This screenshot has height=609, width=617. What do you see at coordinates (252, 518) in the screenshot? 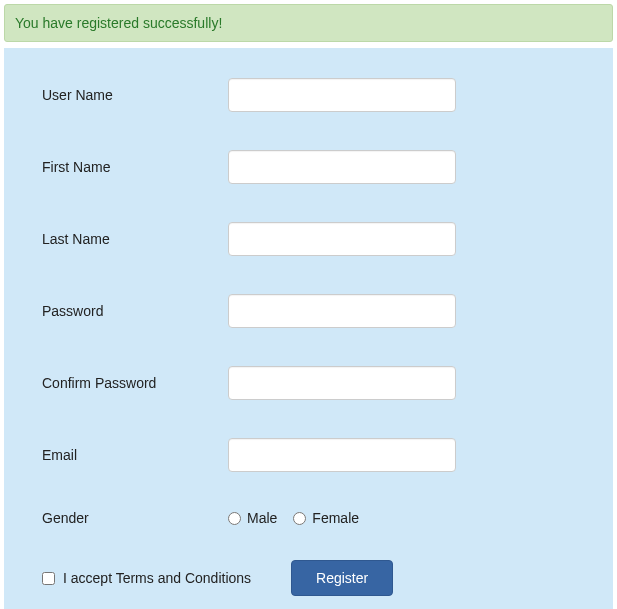
I see `gender-male-item: Male` at bounding box center [252, 518].